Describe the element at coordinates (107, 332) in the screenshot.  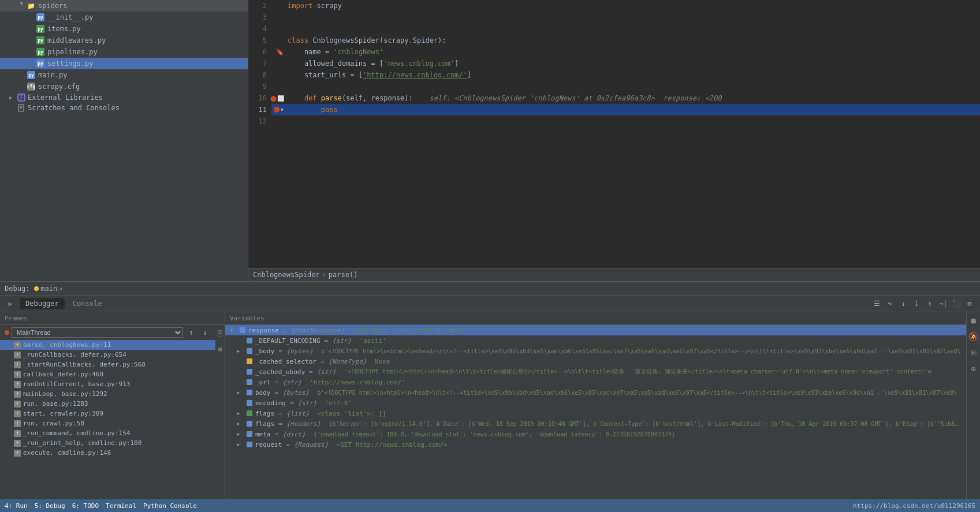
I see `thread-main: MainThread ↑ ↓` at that location.